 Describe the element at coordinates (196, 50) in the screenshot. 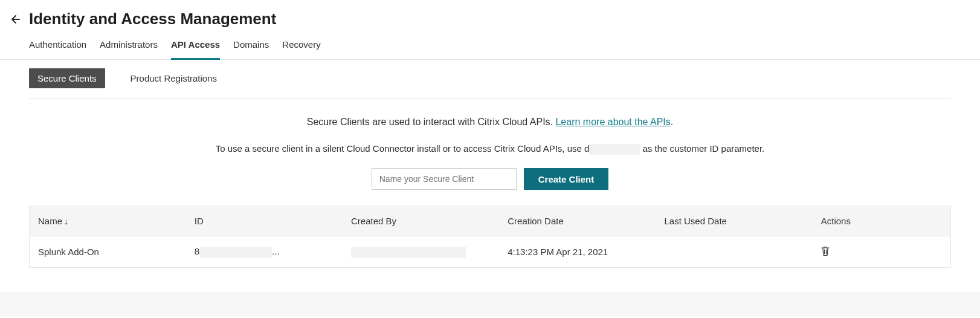

I see `tab-api-access: API Access` at that location.